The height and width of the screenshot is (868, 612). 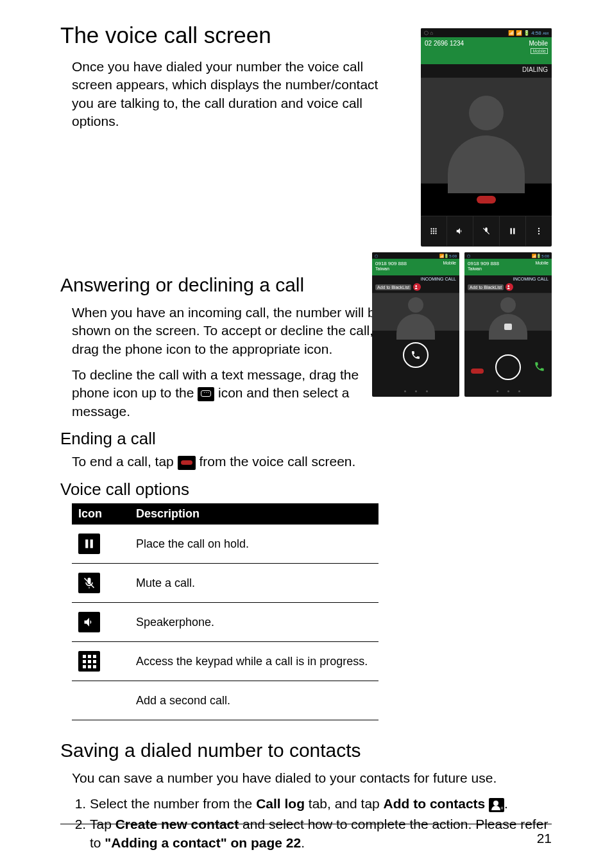 What do you see at coordinates (539, 231) in the screenshot?
I see `more-button` at bounding box center [539, 231].